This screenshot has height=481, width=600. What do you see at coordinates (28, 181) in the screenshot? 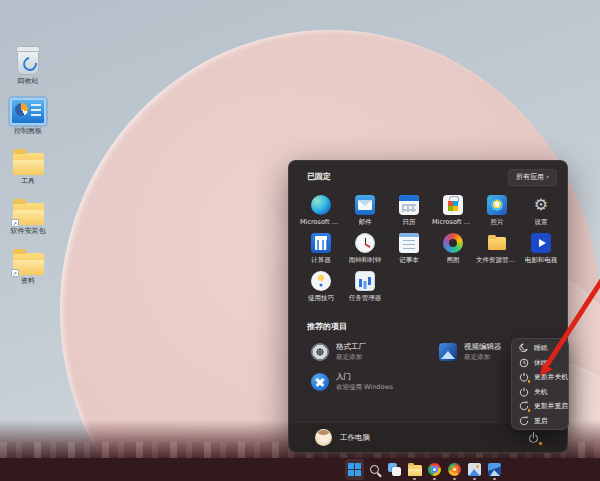
I see `desktop-icon-label: 工具` at bounding box center [28, 181].